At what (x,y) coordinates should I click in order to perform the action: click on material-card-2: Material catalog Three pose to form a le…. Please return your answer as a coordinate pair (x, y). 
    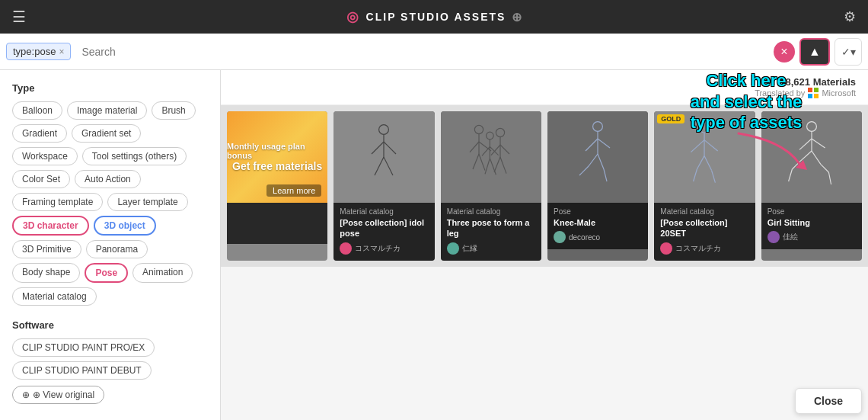
    Looking at the image, I should click on (491, 186).